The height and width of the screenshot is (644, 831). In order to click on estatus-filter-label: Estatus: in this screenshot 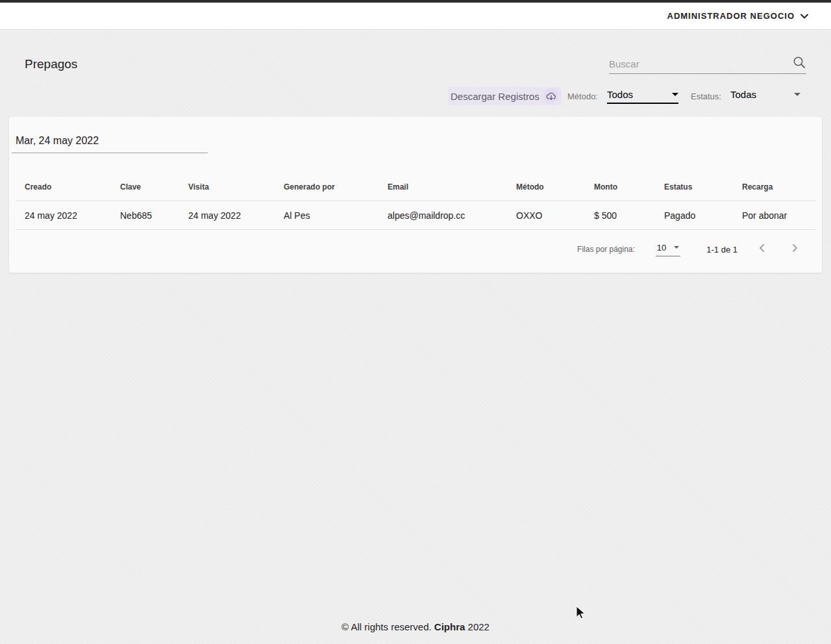, I will do `click(706, 96)`.